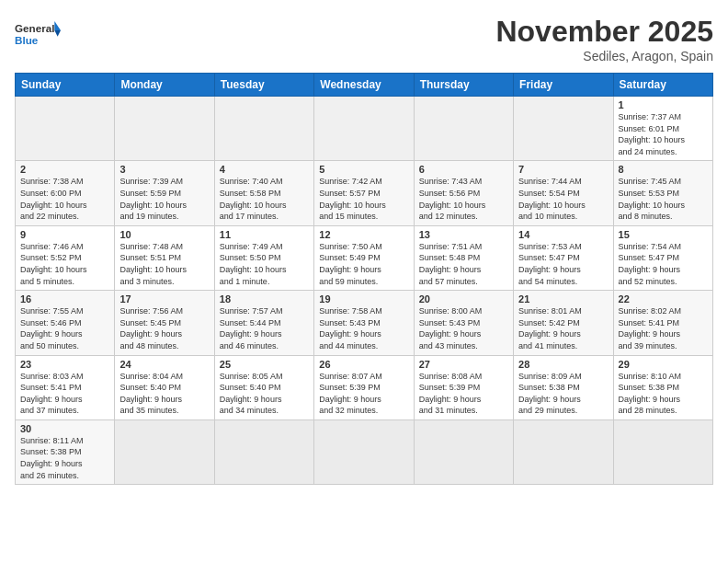 The height and width of the screenshot is (563, 728). I want to click on logo: General Blue, so click(38, 35).